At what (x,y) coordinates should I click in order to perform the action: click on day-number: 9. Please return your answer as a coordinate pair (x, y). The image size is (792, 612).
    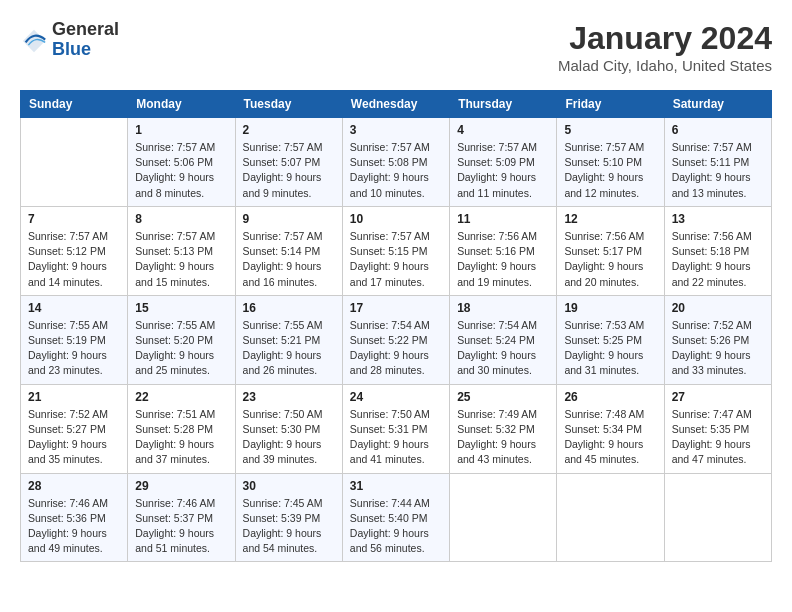
    Looking at the image, I should click on (289, 219).